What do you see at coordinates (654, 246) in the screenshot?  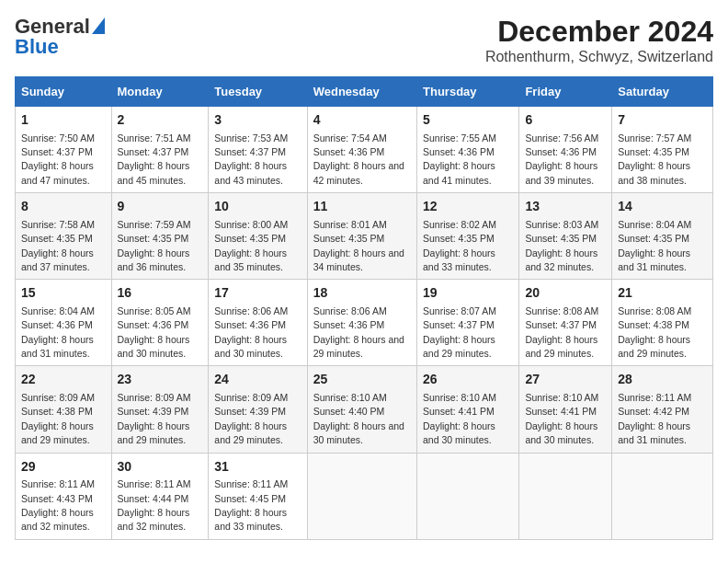 I see `day-info: Sunrise: 8:04 AMSunset: 4:35 PMDaylight:…` at bounding box center [654, 246].